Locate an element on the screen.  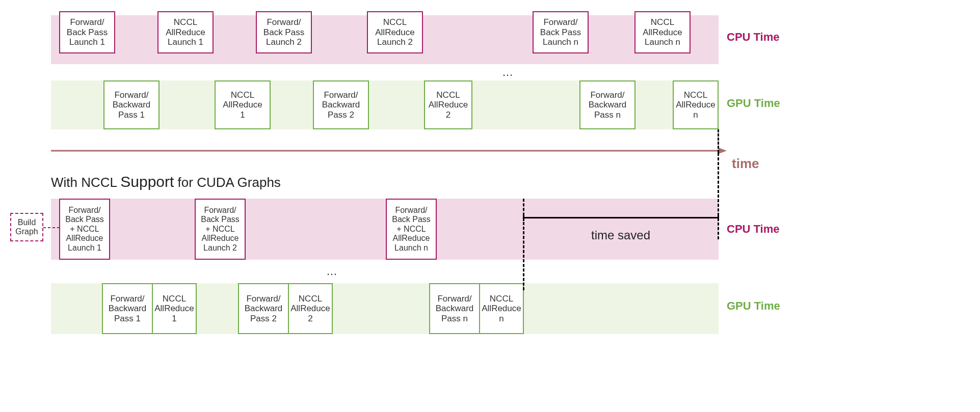
top-cpu-box-2: NCCLAllReduceLaunch 1 is located at coordinates (186, 33).